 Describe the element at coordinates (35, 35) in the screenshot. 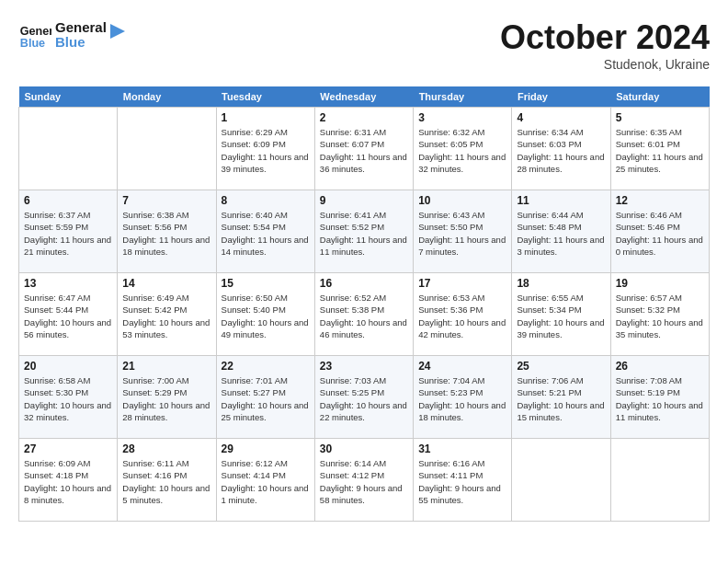

I see `logo-icon: General Blue` at that location.